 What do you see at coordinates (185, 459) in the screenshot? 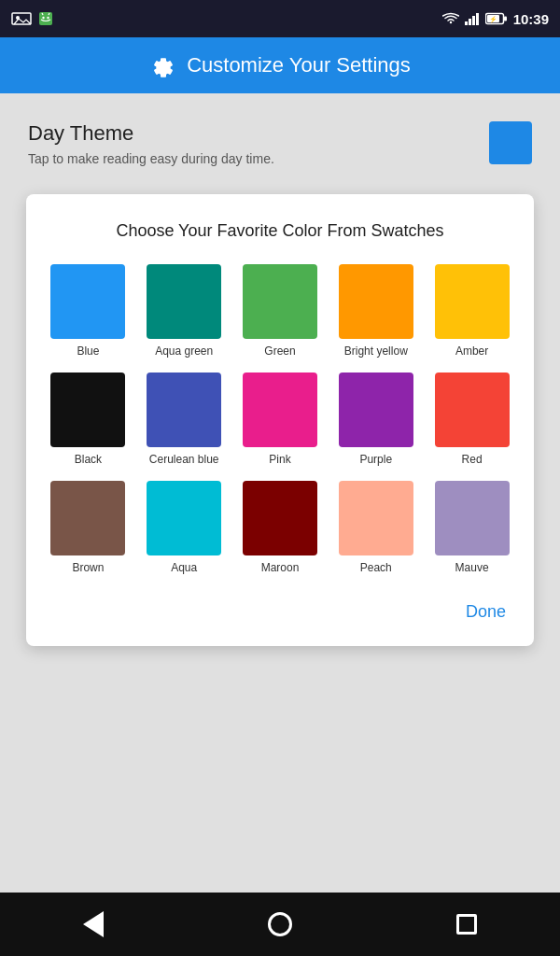
I see `swatch-label: Cerulean blue` at bounding box center [185, 459].